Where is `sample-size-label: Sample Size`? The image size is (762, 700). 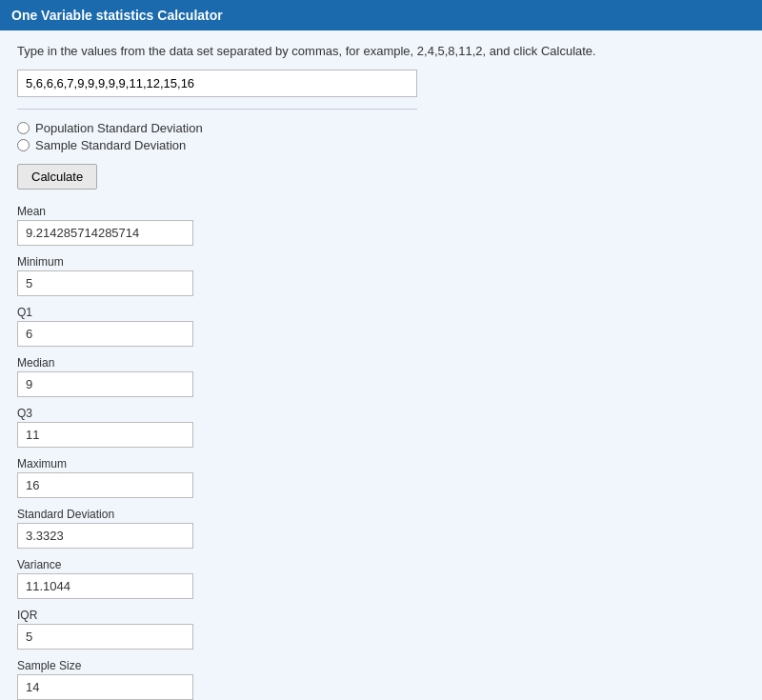
sample-size-label: Sample Size is located at coordinates (381, 666).